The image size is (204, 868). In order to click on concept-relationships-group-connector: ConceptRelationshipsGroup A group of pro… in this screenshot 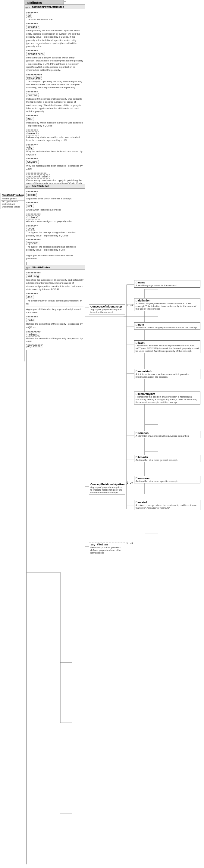, I will do `click(107, 489)`.